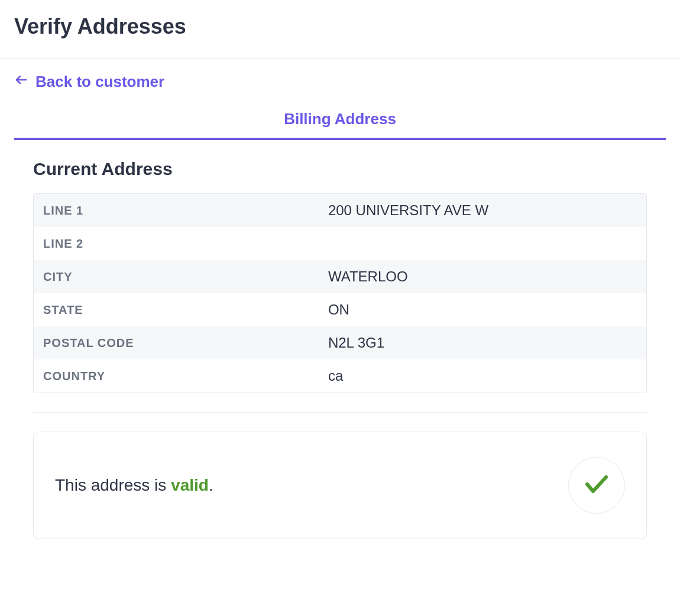 The height and width of the screenshot is (616, 680). Describe the element at coordinates (483, 376) in the screenshot. I see `address-value: ca` at that location.